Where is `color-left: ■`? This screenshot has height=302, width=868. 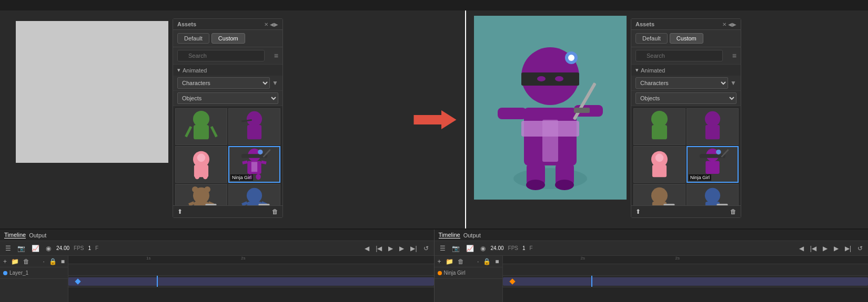
color-left: ■ is located at coordinates (63, 262).